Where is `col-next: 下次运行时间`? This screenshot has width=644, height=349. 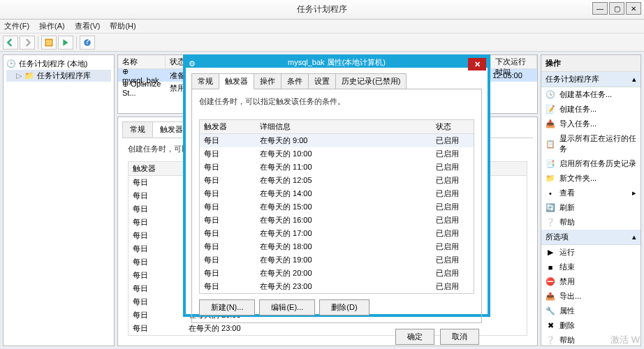 col-next: 下次运行时间 is located at coordinates (514, 61).